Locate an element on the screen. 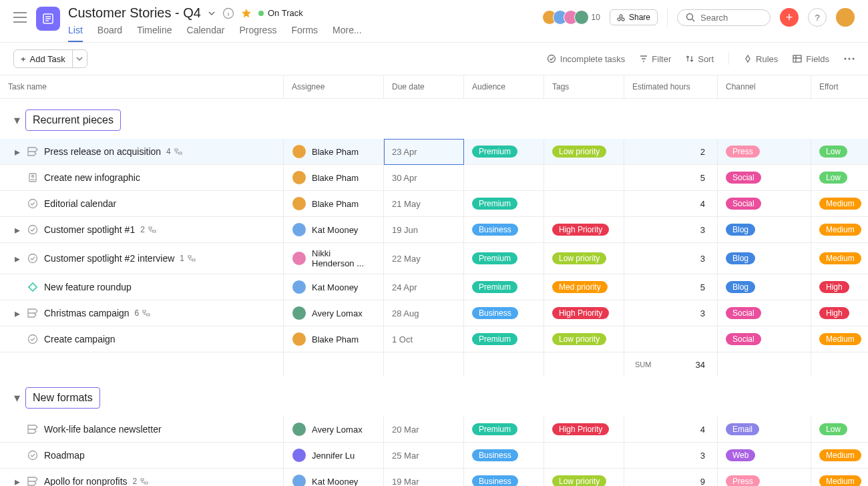  due-date-cell: 23 Apr is located at coordinates (424, 152).